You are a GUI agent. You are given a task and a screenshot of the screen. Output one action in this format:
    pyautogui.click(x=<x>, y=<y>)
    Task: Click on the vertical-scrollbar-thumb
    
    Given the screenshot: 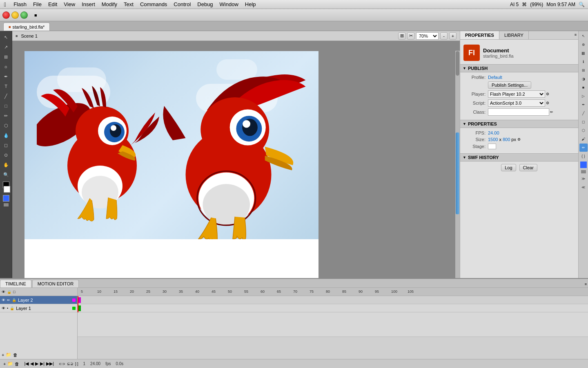 What is the action you would take?
    pyautogui.click(x=457, y=63)
    